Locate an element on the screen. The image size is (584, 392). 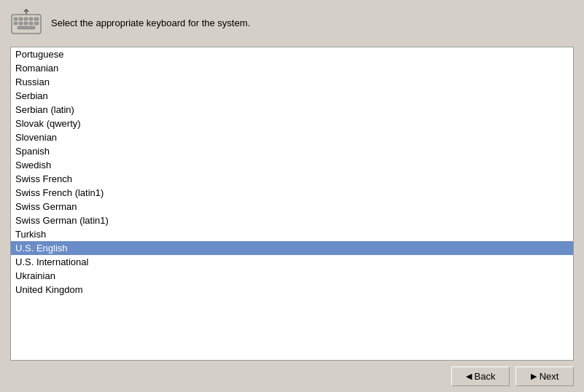
back-label: Back is located at coordinates (486, 376).